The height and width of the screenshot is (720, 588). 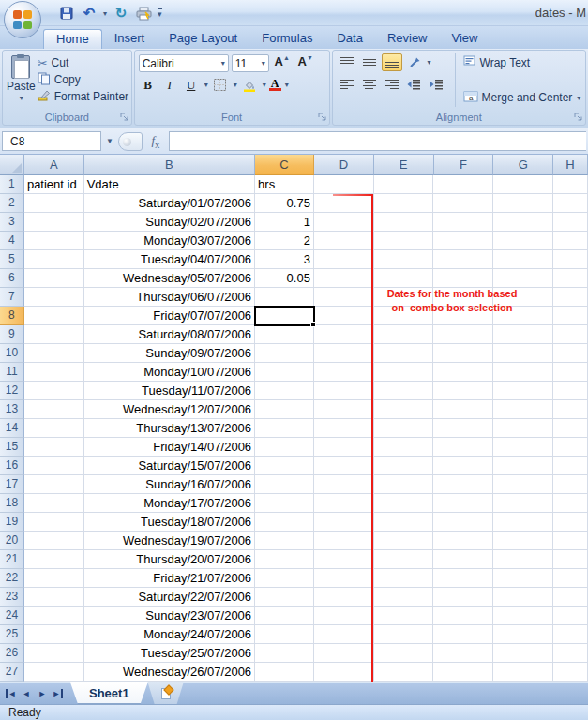 What do you see at coordinates (404, 353) in the screenshot?
I see `cell-E10` at bounding box center [404, 353].